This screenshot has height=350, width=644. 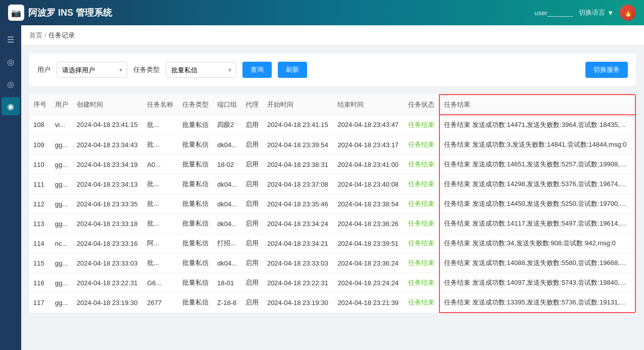 I want to click on logo: 📷 阿波罗 INS 管理系统, so click(x=60, y=13).